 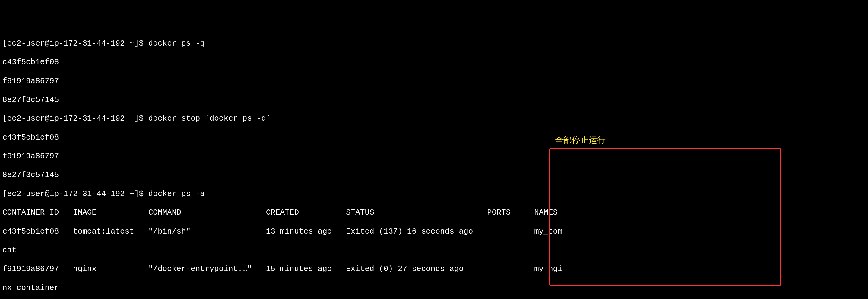 What do you see at coordinates (207, 213) in the screenshot?
I see `header-command: COMMAND` at bounding box center [207, 213].